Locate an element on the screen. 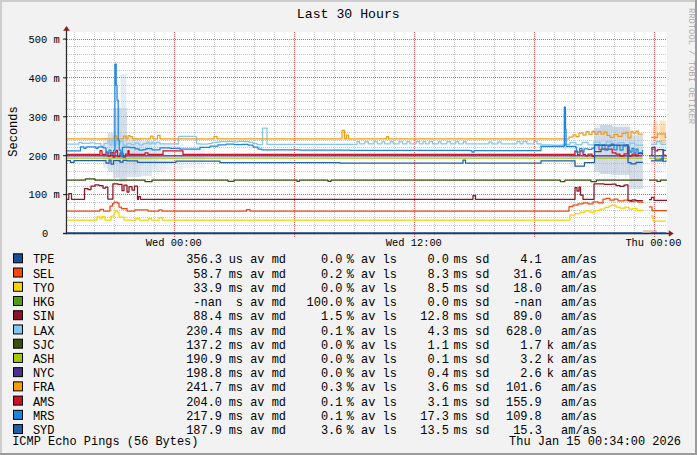 The width and height of the screenshot is (697, 455). svg-text: 8.5 is located at coordinates (438, 289).